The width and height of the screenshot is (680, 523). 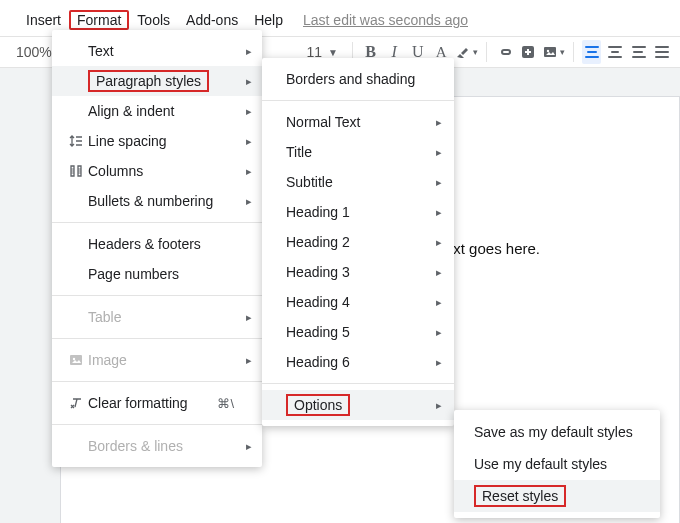 What do you see at coordinates (157, 51) in the screenshot?
I see `format-text: Text ▸` at bounding box center [157, 51].